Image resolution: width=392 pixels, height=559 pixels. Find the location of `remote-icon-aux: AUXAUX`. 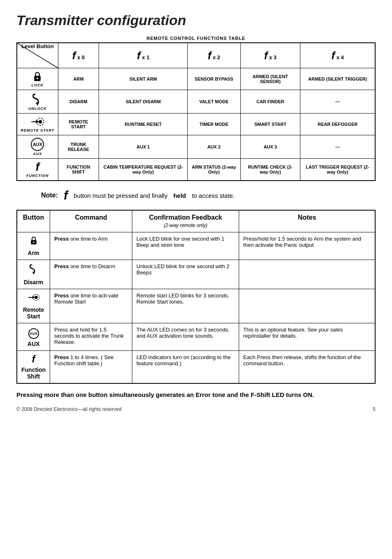

remote-icon-aux: AUXAUX is located at coordinates (37, 147).